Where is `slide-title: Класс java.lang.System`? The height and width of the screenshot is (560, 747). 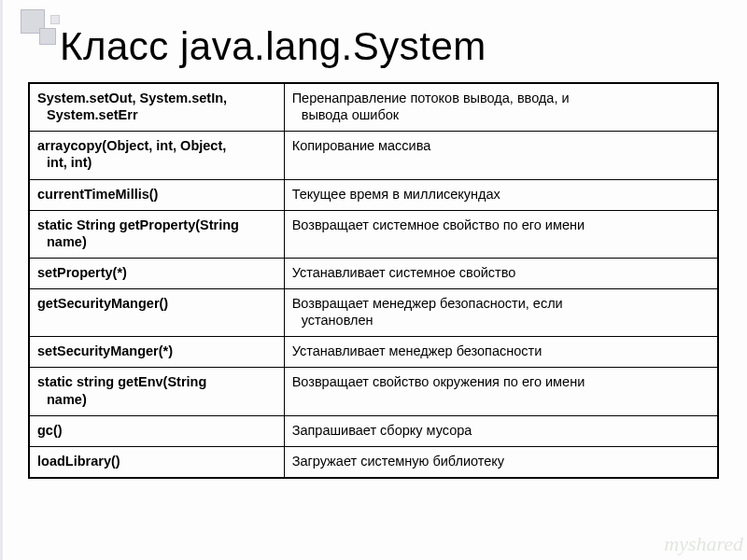 slide-title: Класс java.lang.System is located at coordinates (273, 47).